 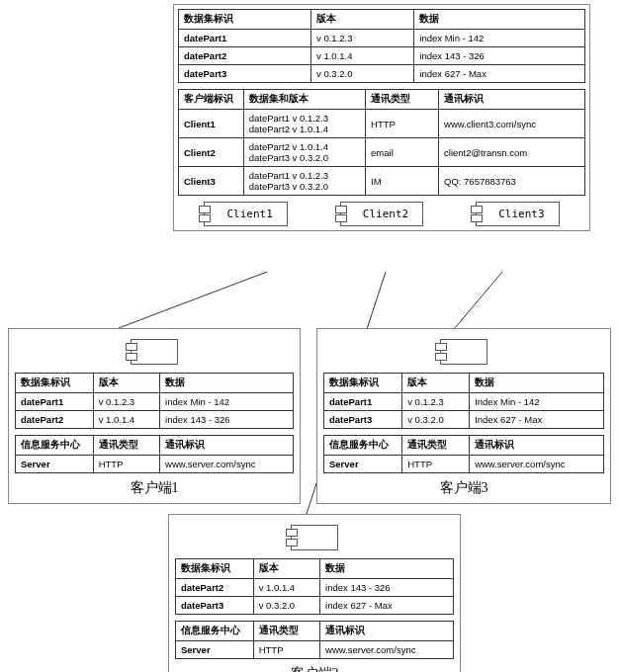 What do you see at coordinates (464, 455) in the screenshot?
I see `client3-server-table: 信息服务中心通讯类型通讯标识 ServerHTTPwww.server.com/…` at bounding box center [464, 455].